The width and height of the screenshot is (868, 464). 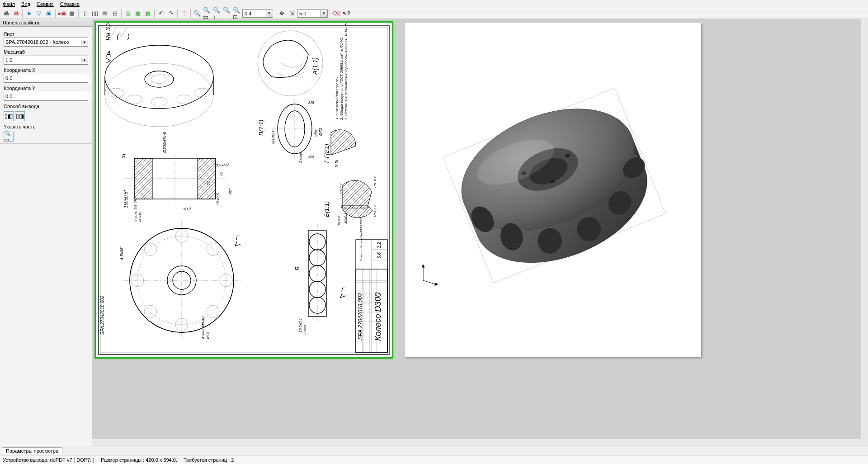 What do you see at coordinates (864, 229) in the screenshot?
I see `vertical-scrollbar` at bounding box center [864, 229].